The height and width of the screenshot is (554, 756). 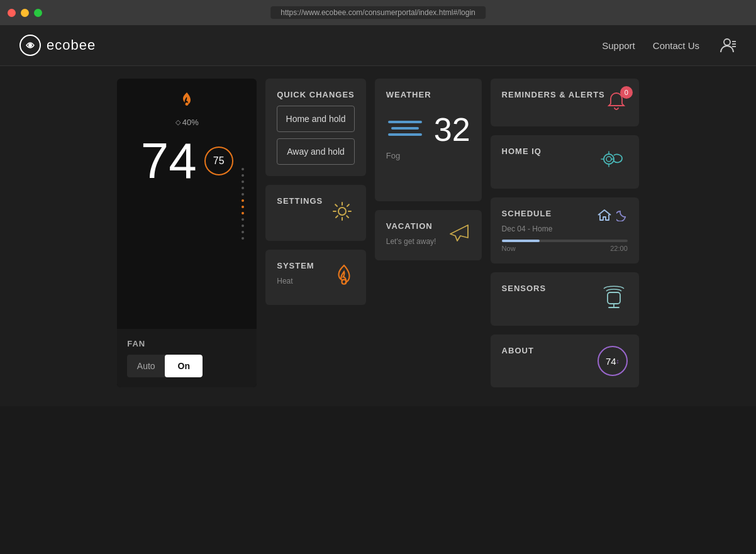 What do you see at coordinates (378, 13) in the screenshot?
I see `address-bar: https://www.ecobee.com/consumerportal/in…` at bounding box center [378, 13].